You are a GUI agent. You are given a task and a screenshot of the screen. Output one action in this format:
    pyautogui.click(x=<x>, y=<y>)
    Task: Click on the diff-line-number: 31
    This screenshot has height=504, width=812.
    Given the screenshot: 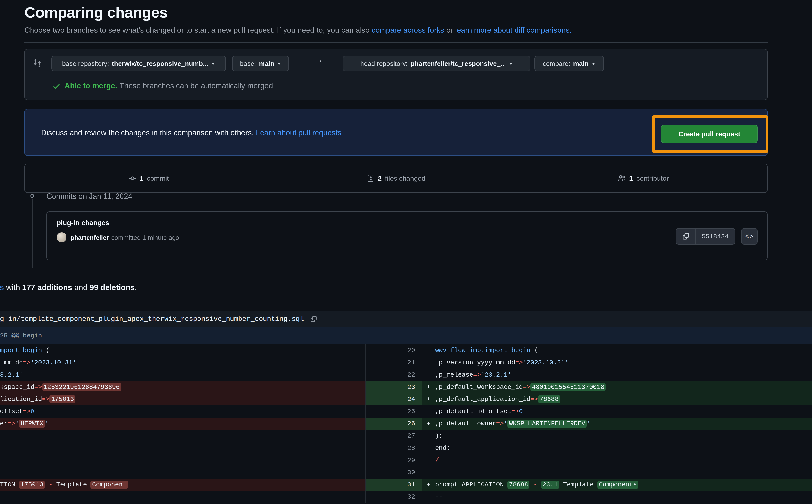 What is the action you would take?
    pyautogui.click(x=394, y=485)
    